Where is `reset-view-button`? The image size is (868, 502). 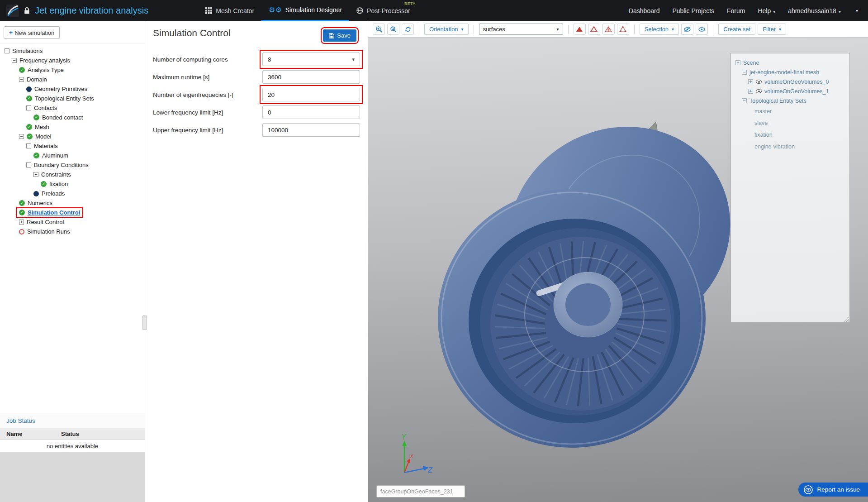
reset-view-button is located at coordinates (408, 29).